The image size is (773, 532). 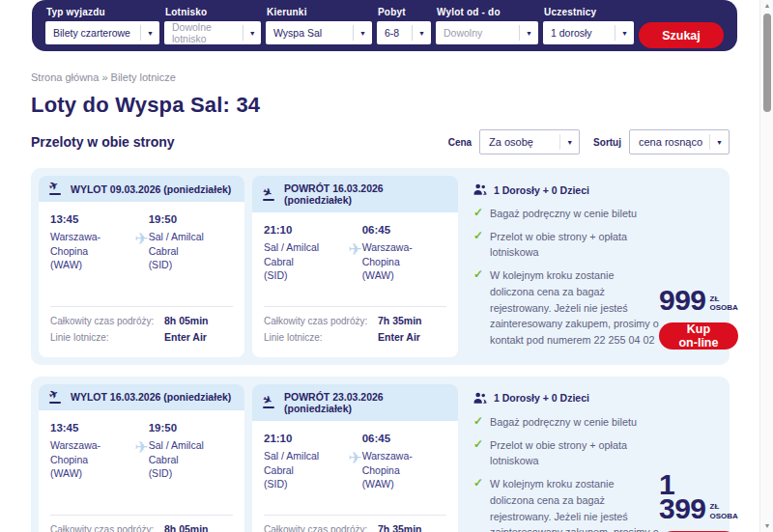 I want to click on inbound-header: ✈ POWRÓT 23.03.2026 (poniedziałek), so click(x=356, y=403).